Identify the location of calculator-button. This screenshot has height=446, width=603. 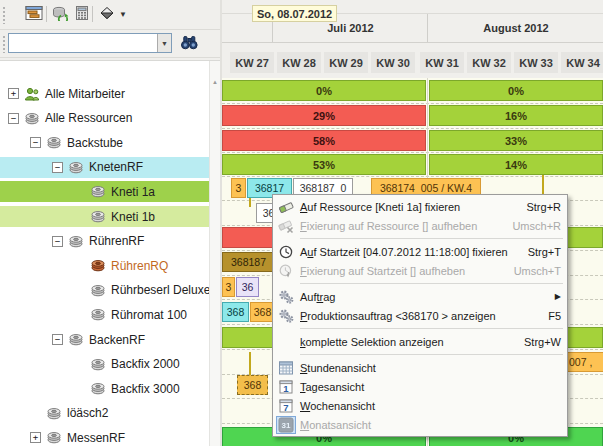
(82, 14).